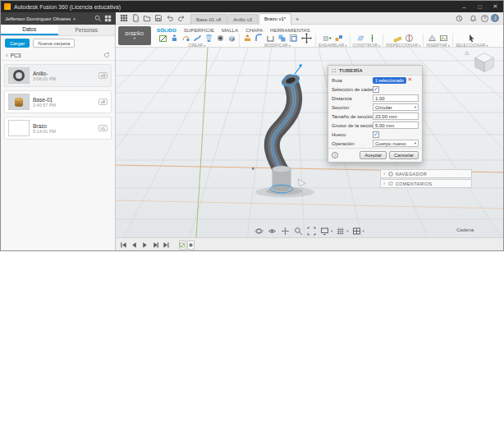 The width and height of the screenshot is (504, 445). What do you see at coordinates (396, 117) in the screenshot?
I see `section-size-input` at bounding box center [396, 117].